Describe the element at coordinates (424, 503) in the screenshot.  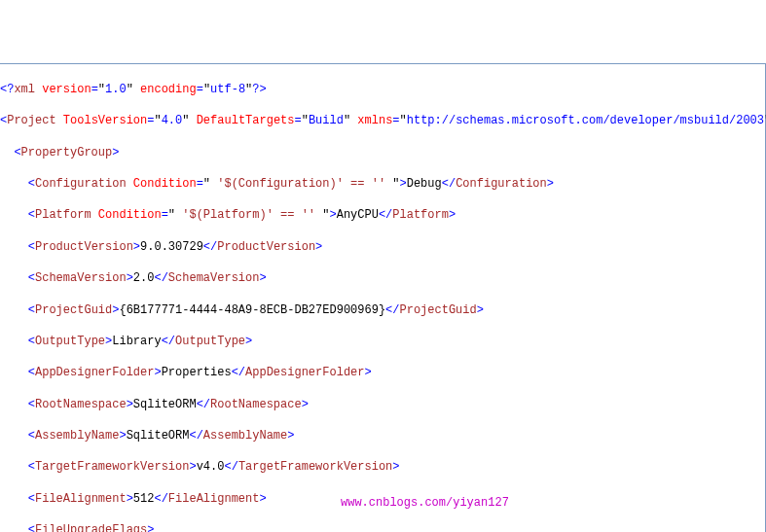
I see `watermark-text: www.cnblogs.com/yiyan127` at that location.